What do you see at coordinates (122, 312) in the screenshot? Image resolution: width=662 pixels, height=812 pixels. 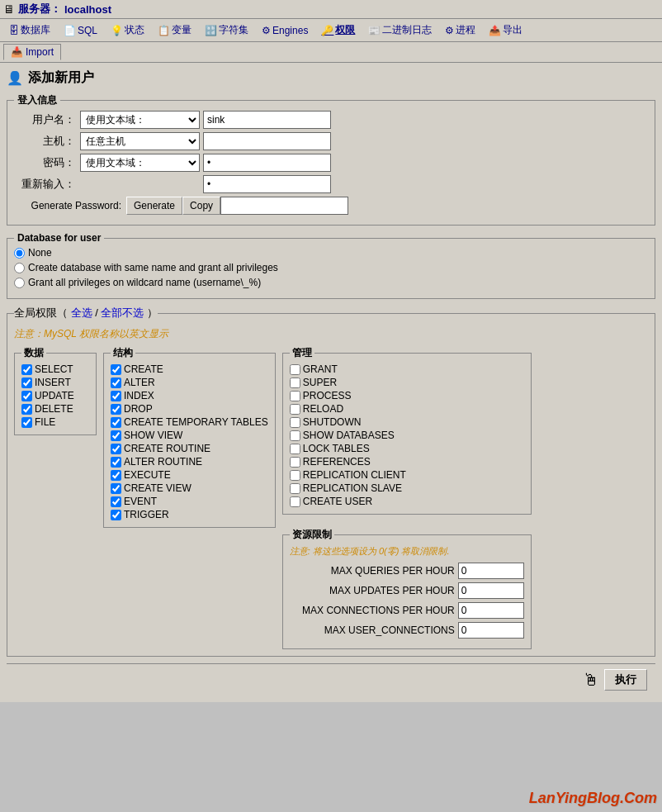 I see `deselect-all-link: 全部不选` at bounding box center [122, 312].